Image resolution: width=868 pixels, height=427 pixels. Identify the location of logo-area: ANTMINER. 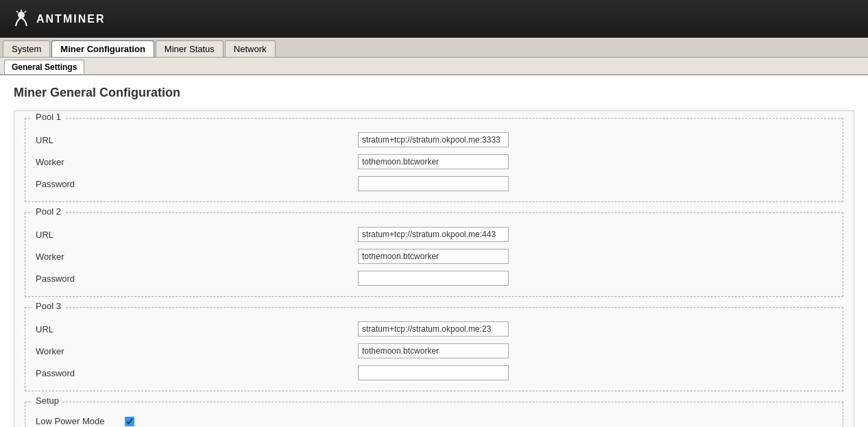
(58, 19).